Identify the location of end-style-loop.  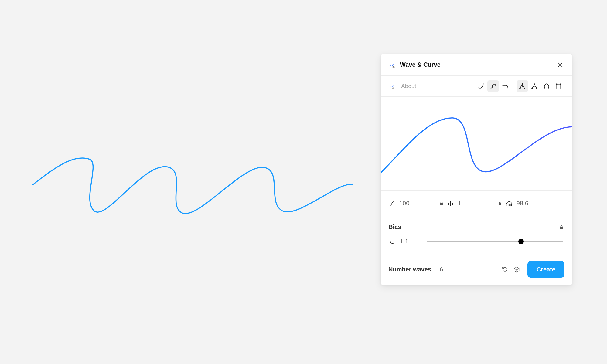
(547, 86).